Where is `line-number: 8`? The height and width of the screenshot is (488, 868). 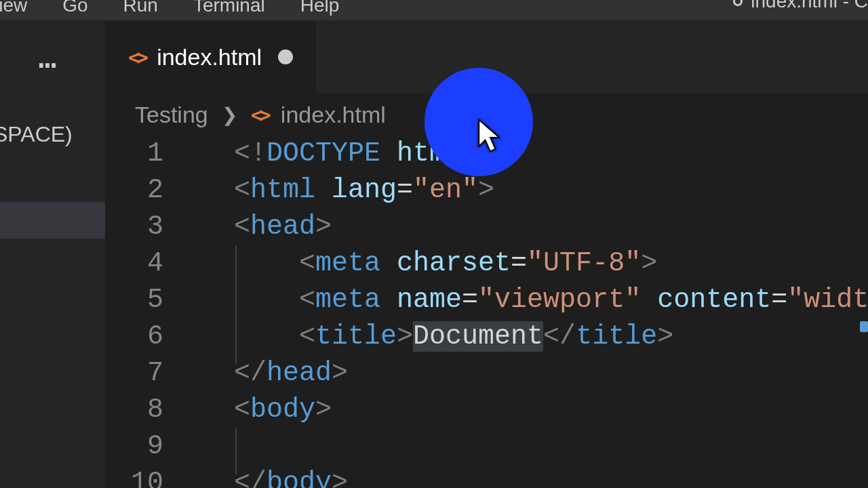
line-number: 8 is located at coordinates (151, 410).